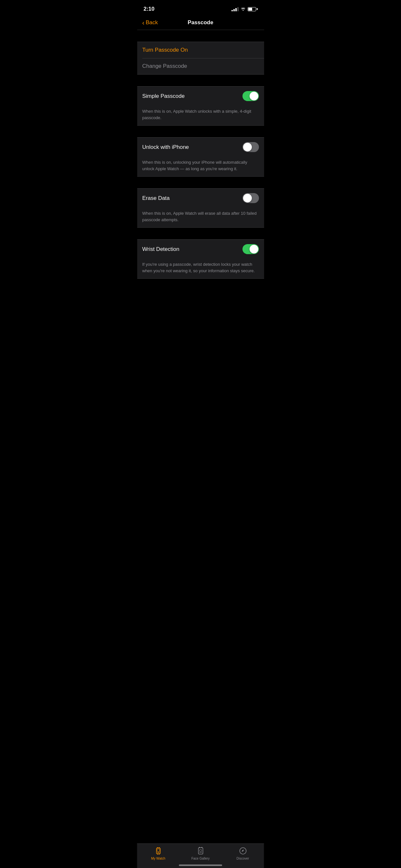  What do you see at coordinates (245, 9) in the screenshot?
I see `status-icons` at bounding box center [245, 9].